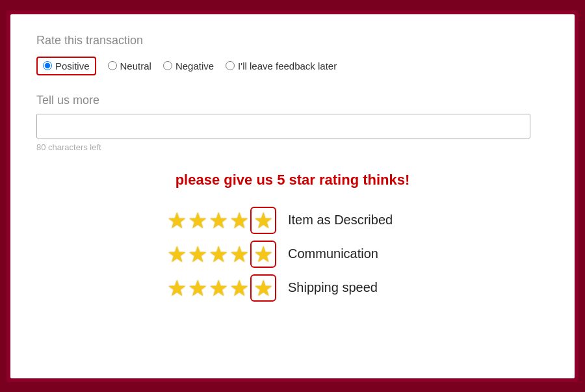 This screenshot has height=392, width=585. What do you see at coordinates (292, 254) in the screenshot?
I see `star-row-communication: ★ ★ ★ ★ ★ Communication` at bounding box center [292, 254].